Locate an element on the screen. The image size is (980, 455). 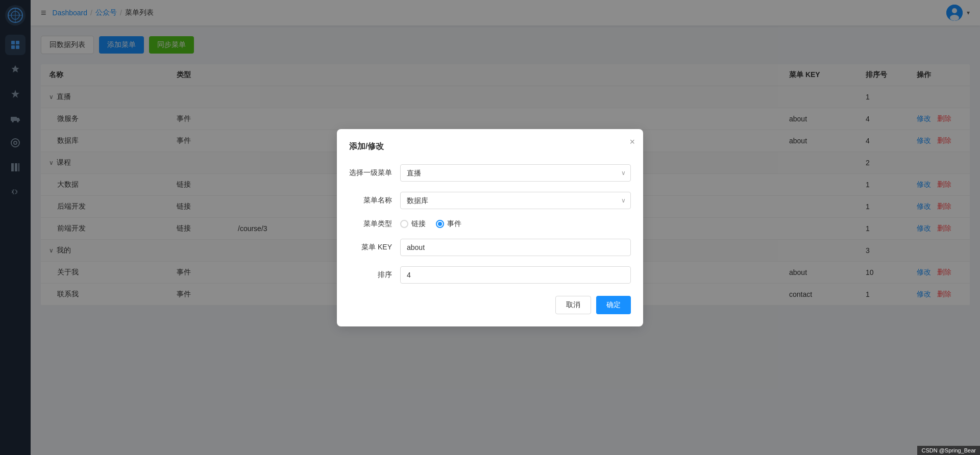
menu-key-label: 菜单 KEY is located at coordinates (375, 247).